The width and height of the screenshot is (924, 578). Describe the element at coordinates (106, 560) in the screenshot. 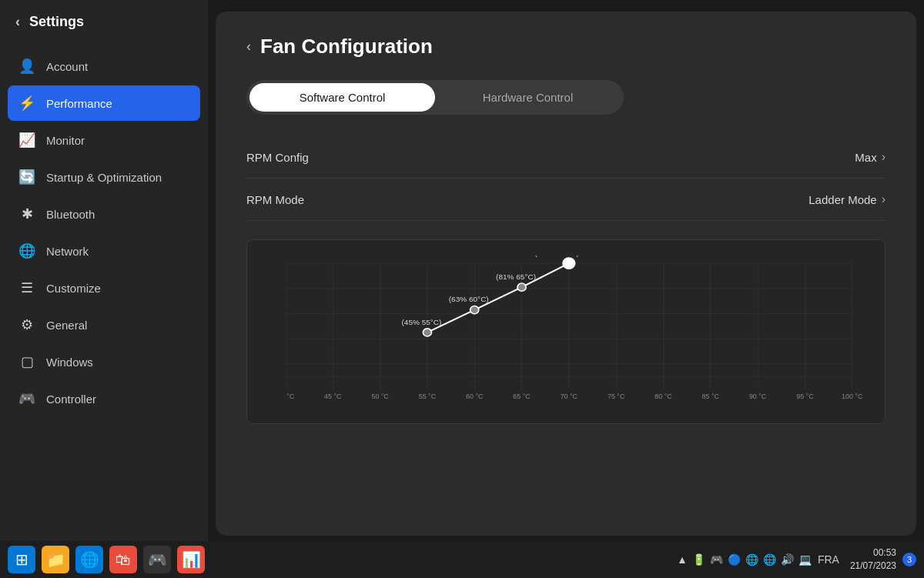

I see `taskbar-apps: ⊞📁🌐🛍🎮📊` at that location.